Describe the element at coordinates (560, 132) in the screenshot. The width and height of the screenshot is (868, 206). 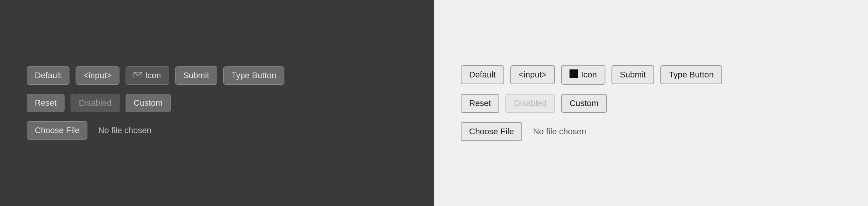
I see `light-no-file-text: No file chosen` at that location.